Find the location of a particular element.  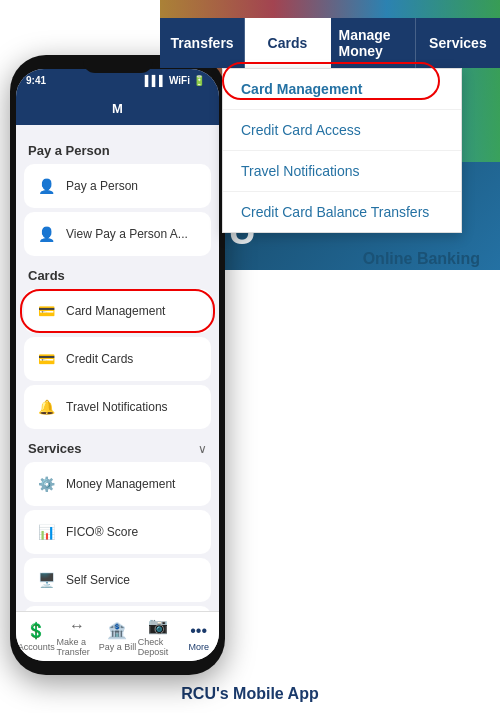

section-services-header: Services ∨ is located at coordinates (118, 448).